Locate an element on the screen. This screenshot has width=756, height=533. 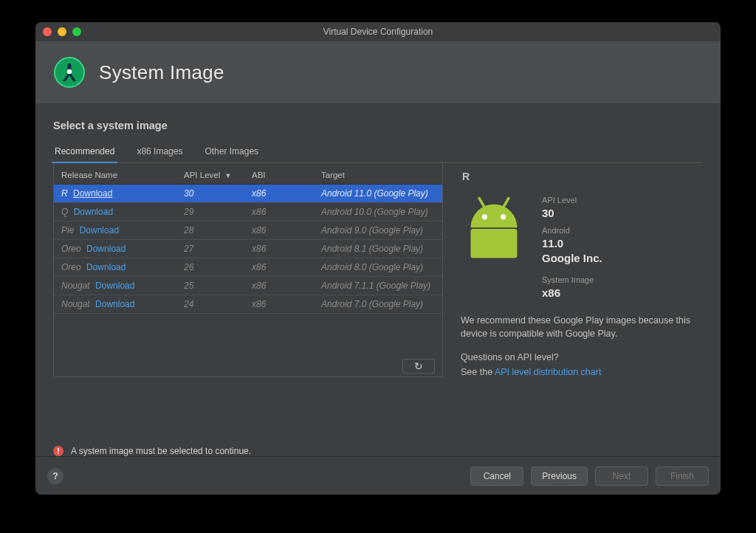
help-button: ? is located at coordinates (55, 476).